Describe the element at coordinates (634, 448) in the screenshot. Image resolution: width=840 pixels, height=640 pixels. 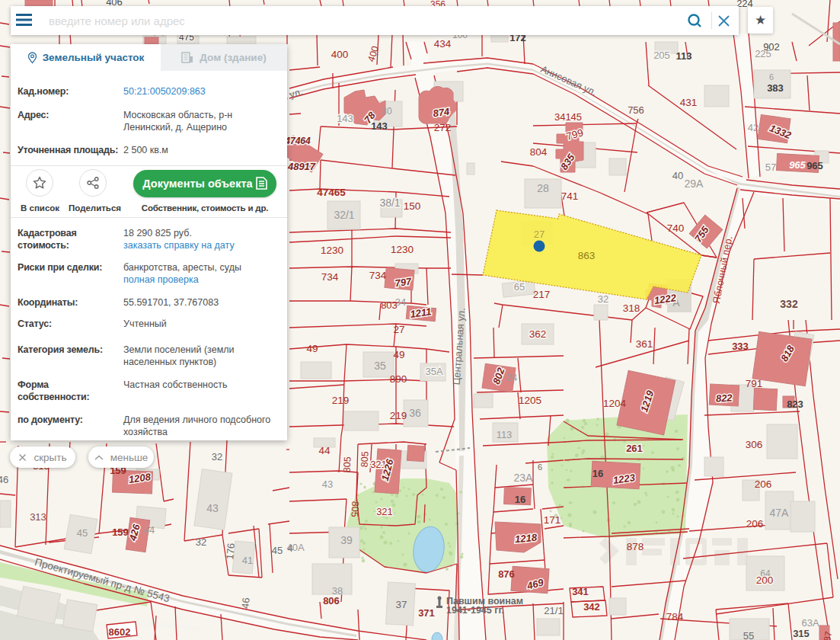
I see `svg-text: 261` at that location.